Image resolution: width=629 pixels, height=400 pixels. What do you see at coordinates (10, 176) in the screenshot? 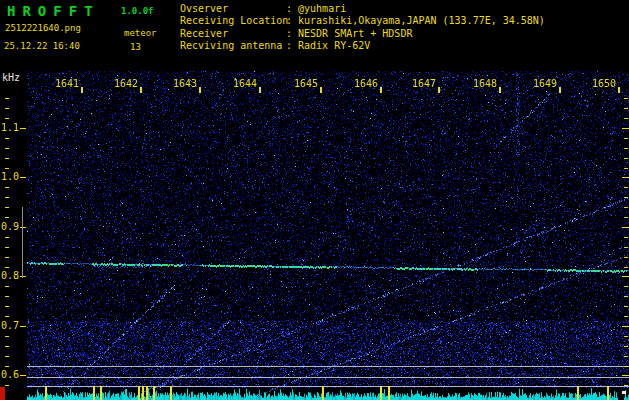
I see `freq-tick-label-1.0: 1.0` at bounding box center [10, 176].